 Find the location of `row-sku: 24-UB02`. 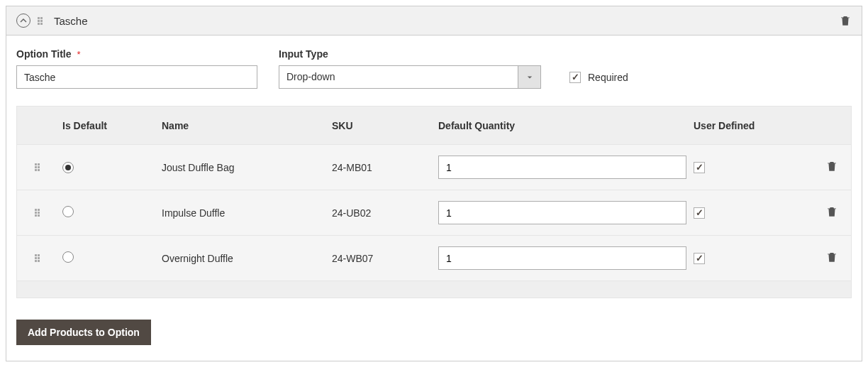

row-sku: 24-UB02 is located at coordinates (379, 213).